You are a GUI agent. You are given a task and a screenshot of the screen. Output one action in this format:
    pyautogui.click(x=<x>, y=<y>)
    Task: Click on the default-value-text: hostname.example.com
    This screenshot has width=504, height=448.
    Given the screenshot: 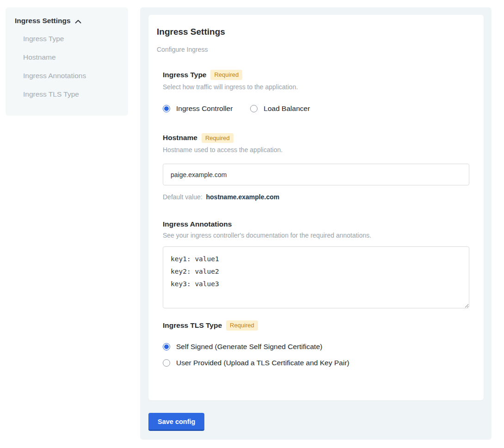 What is the action you would take?
    pyautogui.click(x=243, y=197)
    